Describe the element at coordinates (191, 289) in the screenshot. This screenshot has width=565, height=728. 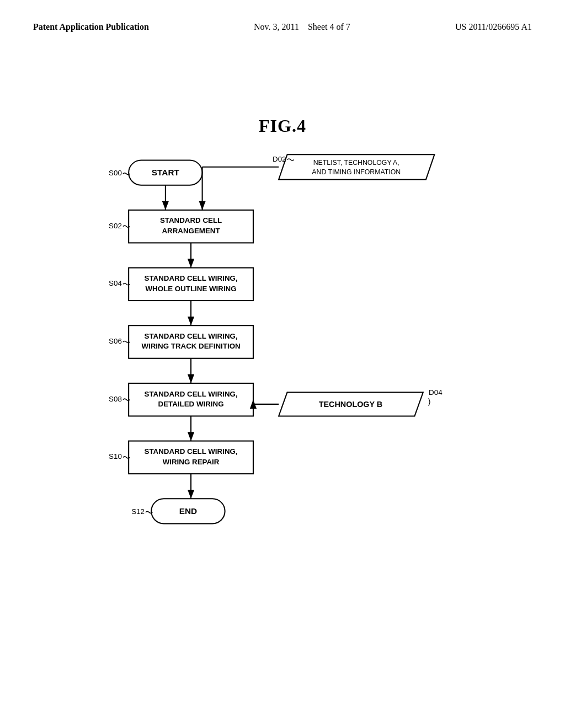
I see `svg-text: WHOLE OUTLINE WIRING` at that location.